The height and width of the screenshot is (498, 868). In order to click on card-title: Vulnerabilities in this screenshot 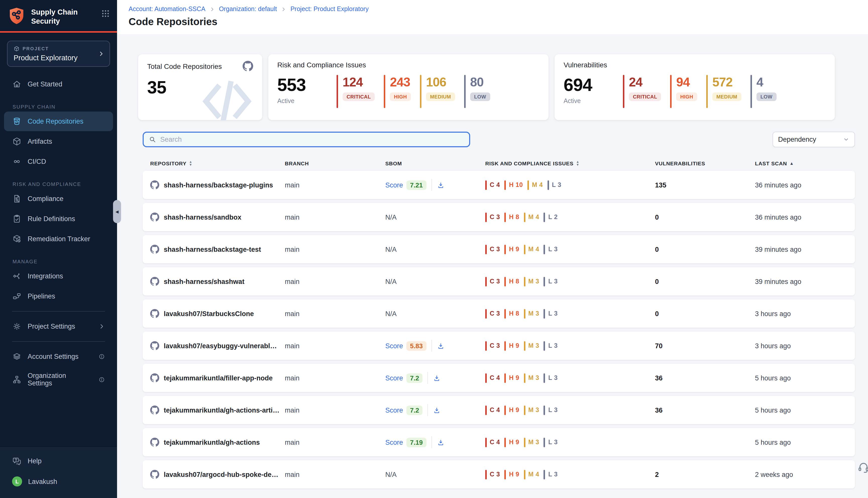, I will do `click(695, 65)`.